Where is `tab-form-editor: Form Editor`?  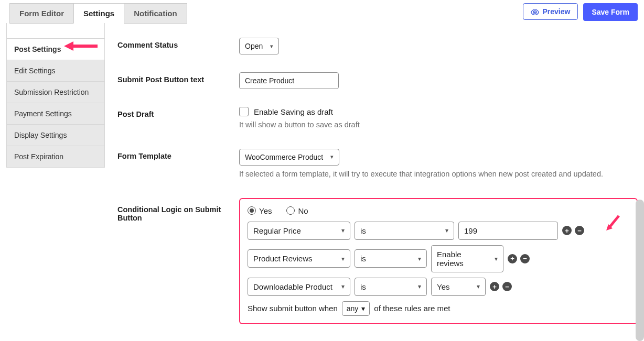 tab-form-editor: Form Editor is located at coordinates (42, 14).